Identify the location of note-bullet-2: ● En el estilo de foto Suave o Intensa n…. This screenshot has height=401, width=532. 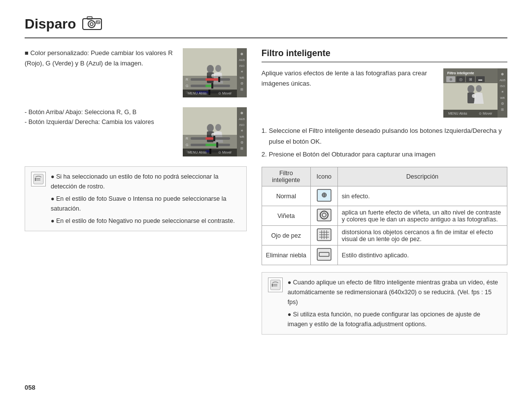
(146, 204).